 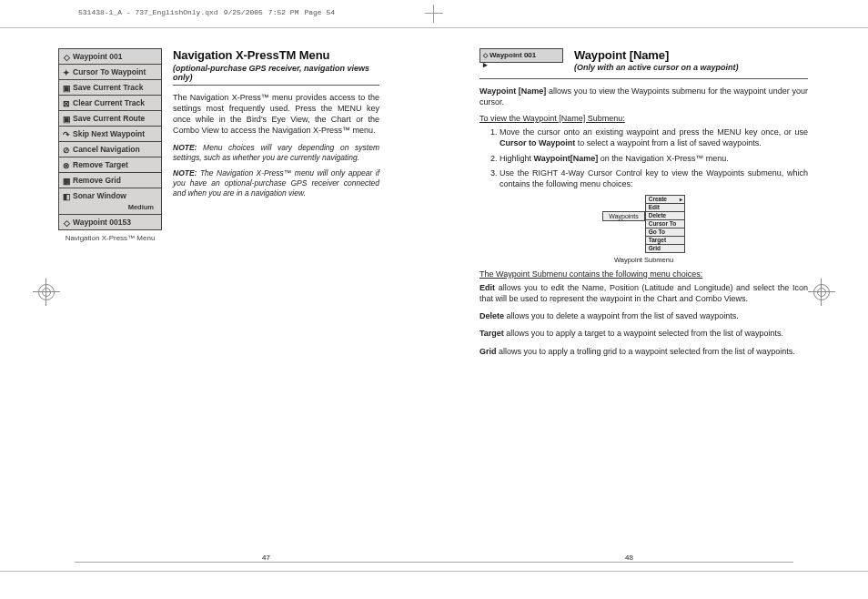 What do you see at coordinates (110, 166) in the screenshot?
I see `menu-item: ⊗Remove Target` at bounding box center [110, 166].